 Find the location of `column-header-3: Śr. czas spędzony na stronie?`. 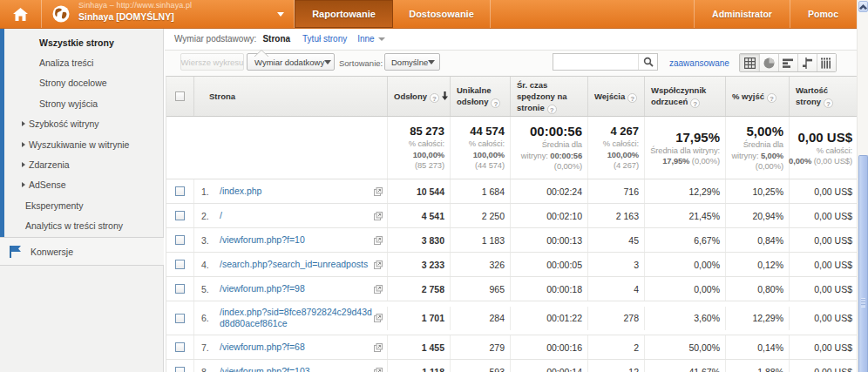

column-header-3: Śr. czas spędzony na stronie? is located at coordinates (549, 96).